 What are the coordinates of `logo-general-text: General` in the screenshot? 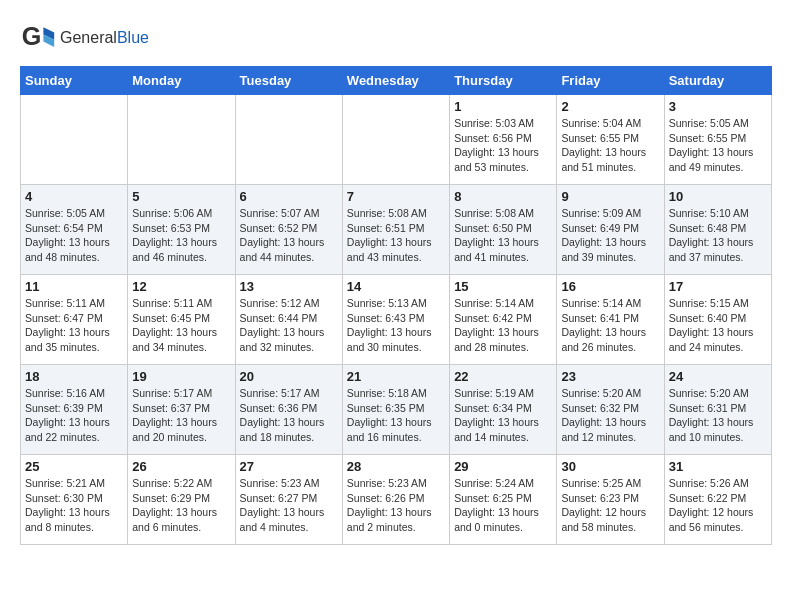 It's located at (88, 38).